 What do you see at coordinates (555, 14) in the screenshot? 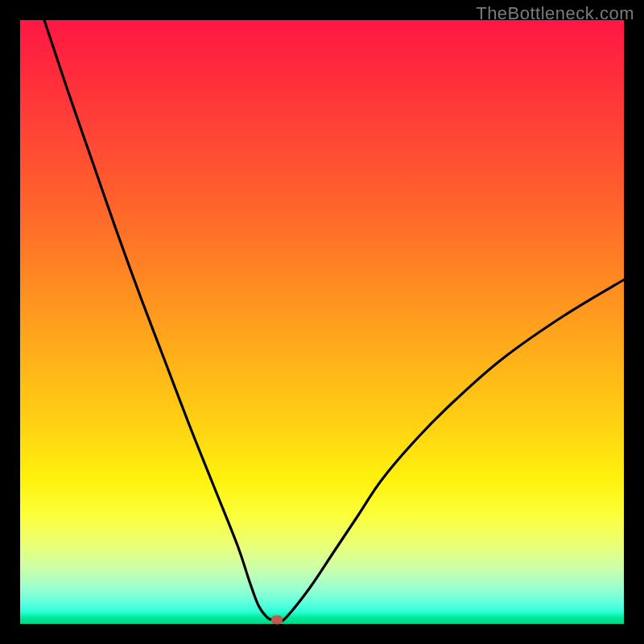
I see `watermark-text: TheBottleneck.com` at bounding box center [555, 14].